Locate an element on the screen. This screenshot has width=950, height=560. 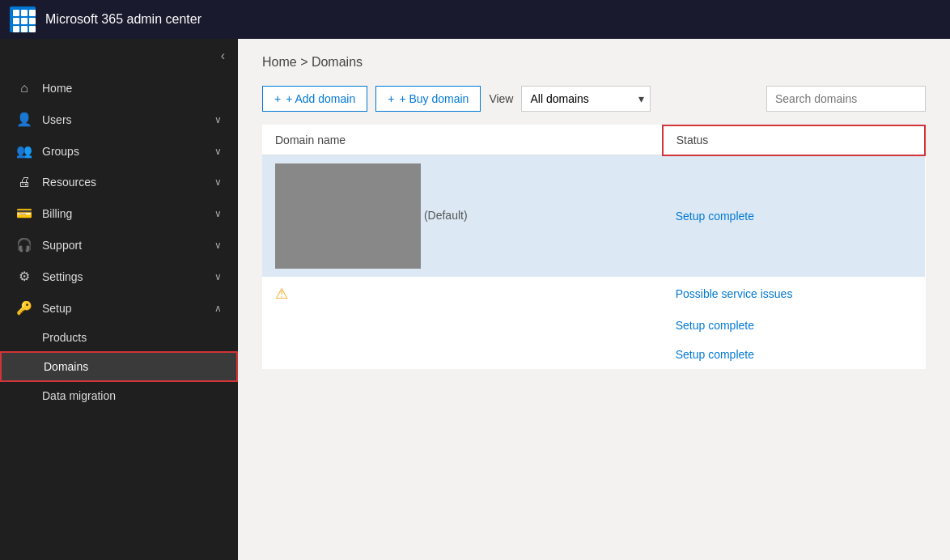
sidebar-item-products: Products is located at coordinates (119, 337).